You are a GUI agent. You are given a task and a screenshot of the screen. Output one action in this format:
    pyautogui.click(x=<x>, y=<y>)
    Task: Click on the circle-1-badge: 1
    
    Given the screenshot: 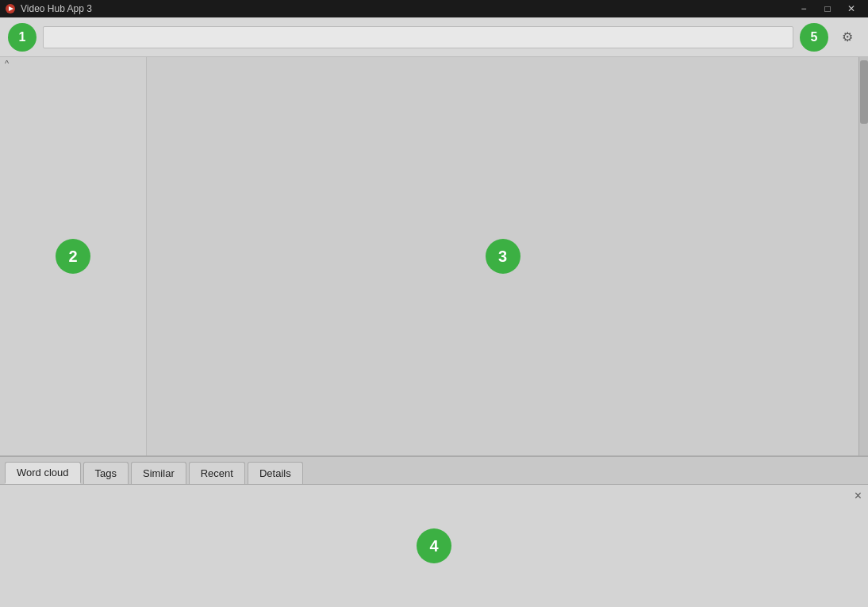 What is the action you would take?
    pyautogui.click(x=22, y=37)
    